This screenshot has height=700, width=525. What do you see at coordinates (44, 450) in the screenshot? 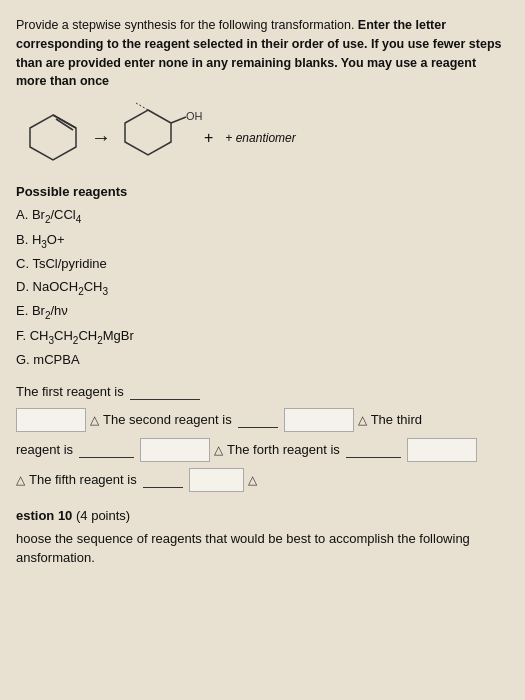
I see `third-reagent-label-cont: reagent is` at bounding box center [44, 450].